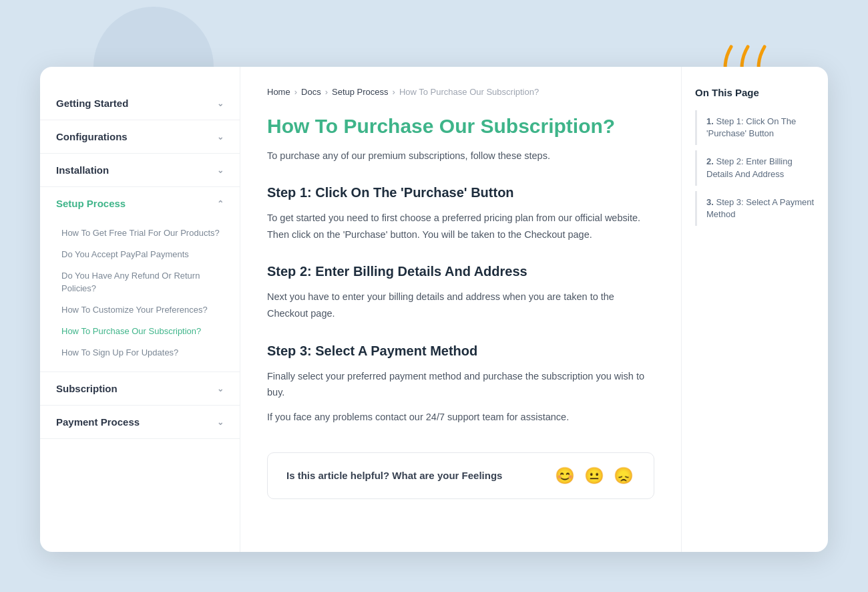 This screenshot has width=868, height=592. I want to click on sidebar-section-header-setup-process: Setup Process ⌃, so click(140, 203).